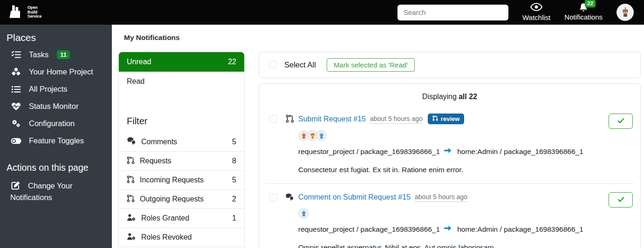  What do you see at coordinates (583, 10) in the screenshot?
I see `bell-icon` at bounding box center [583, 10].